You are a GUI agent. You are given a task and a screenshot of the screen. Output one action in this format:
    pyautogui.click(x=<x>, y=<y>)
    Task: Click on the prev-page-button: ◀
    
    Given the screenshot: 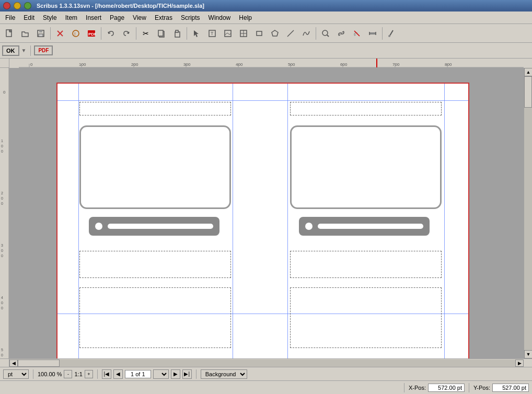 What is the action you would take?
    pyautogui.click(x=118, y=374)
    